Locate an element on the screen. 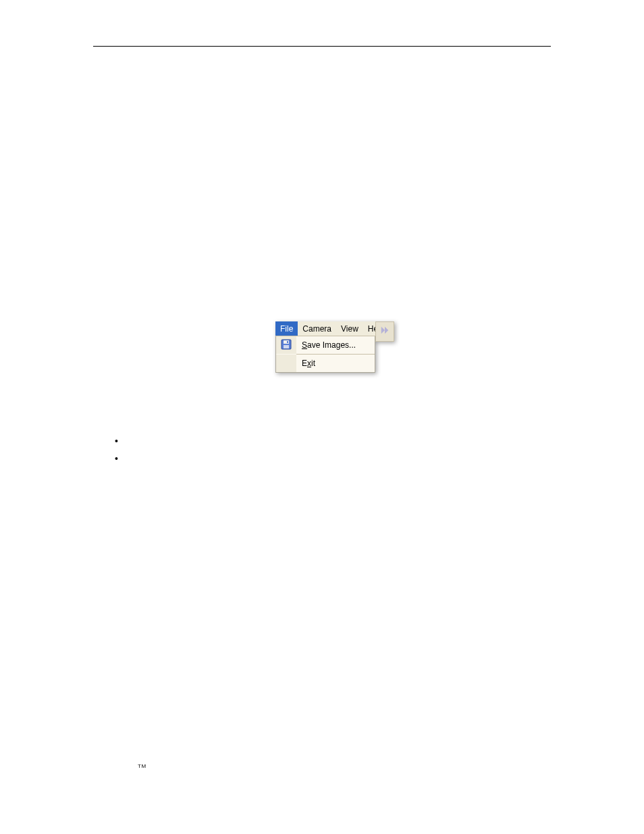 This screenshot has width=644, height=834. menuitem-save-images-label: Save Images... is located at coordinates (336, 345).